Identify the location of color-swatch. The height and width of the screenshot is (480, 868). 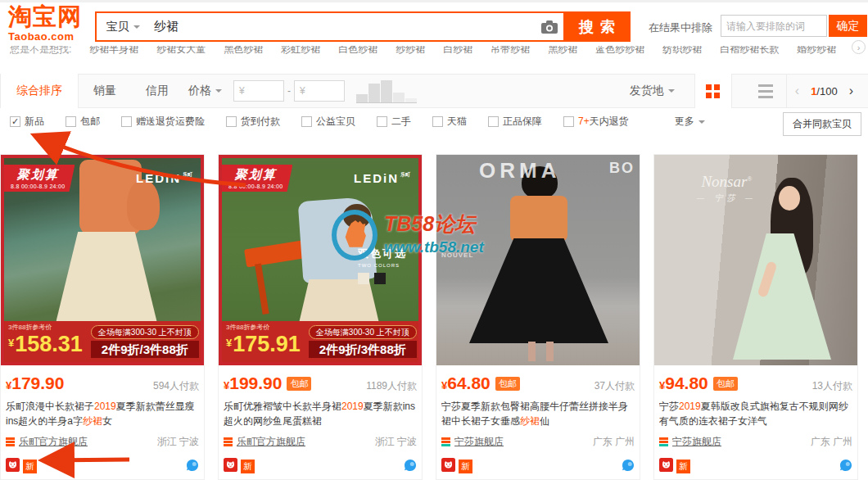
(364, 278).